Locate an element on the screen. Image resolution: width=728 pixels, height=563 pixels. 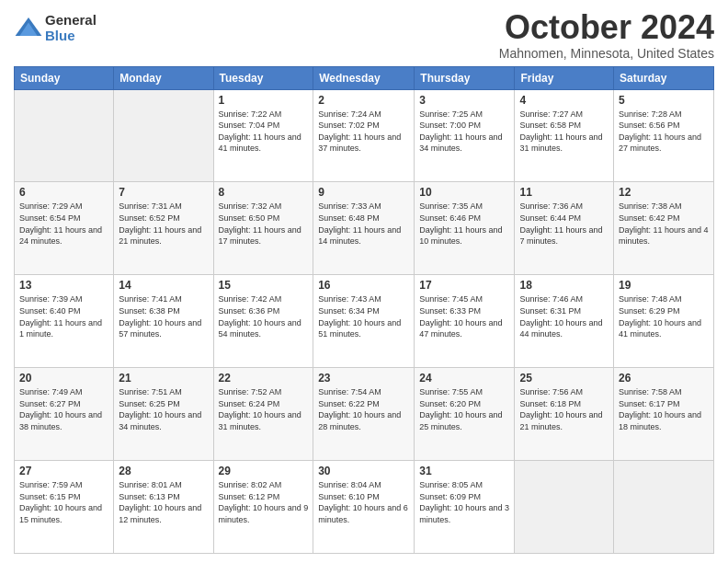
header-sunday: Sunday is located at coordinates (64, 77).